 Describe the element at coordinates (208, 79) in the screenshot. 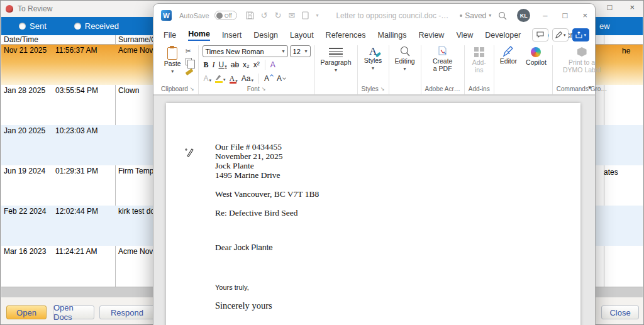

I see `text-effects-button: A▾` at that location.